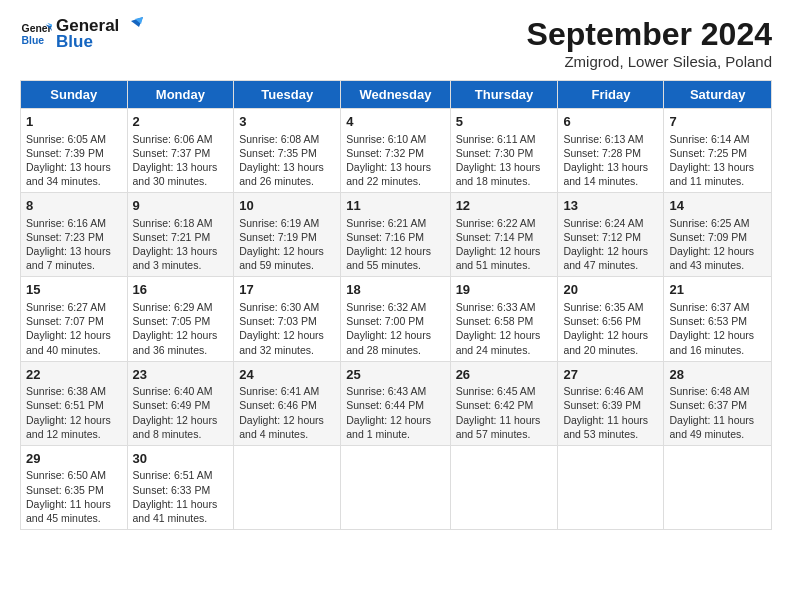 Image resolution: width=792 pixels, height=612 pixels. What do you see at coordinates (504, 342) in the screenshot?
I see `daylight-text: Daylight: 12 hours and 24 minutes.` at bounding box center [504, 342].